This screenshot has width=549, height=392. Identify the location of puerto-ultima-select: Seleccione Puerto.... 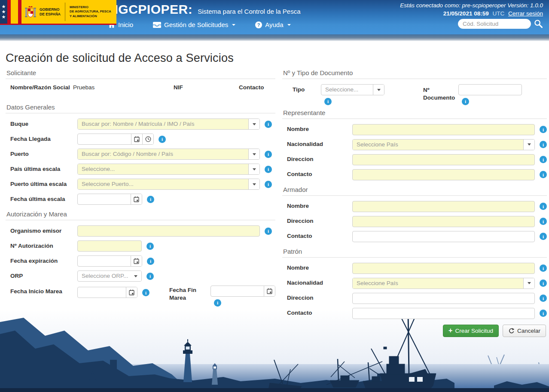
(168, 184).